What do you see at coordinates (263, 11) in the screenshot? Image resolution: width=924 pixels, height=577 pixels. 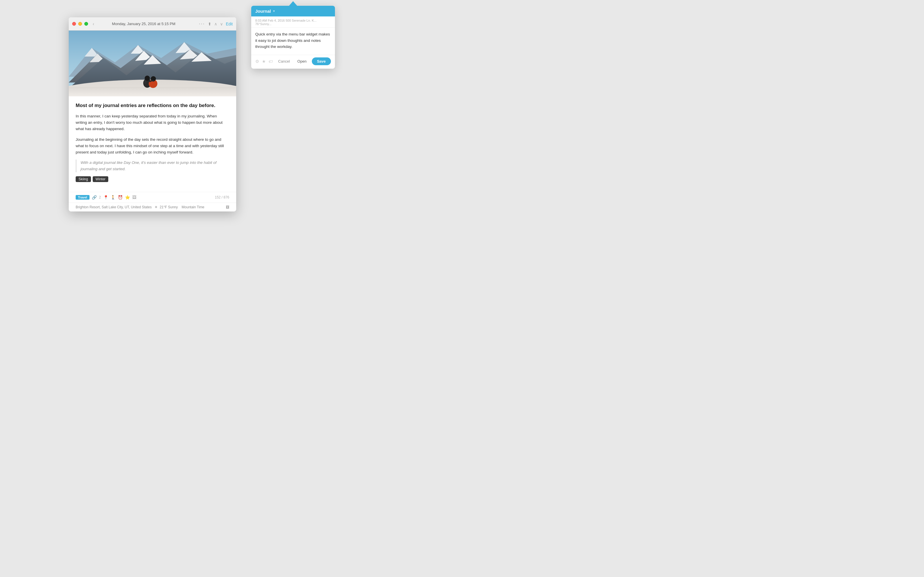 I see `widget-title: Journal` at bounding box center [263, 11].